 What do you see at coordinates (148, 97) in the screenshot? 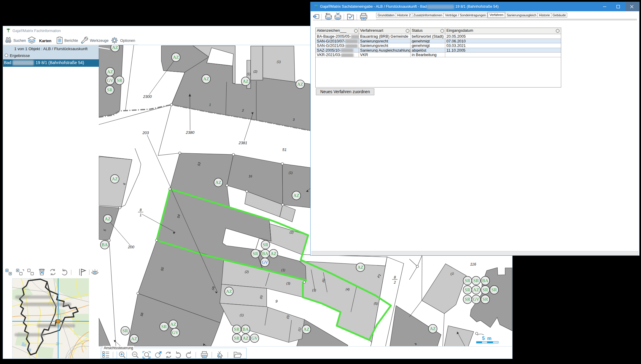
I see `svg-text: 2300` at bounding box center [148, 97].